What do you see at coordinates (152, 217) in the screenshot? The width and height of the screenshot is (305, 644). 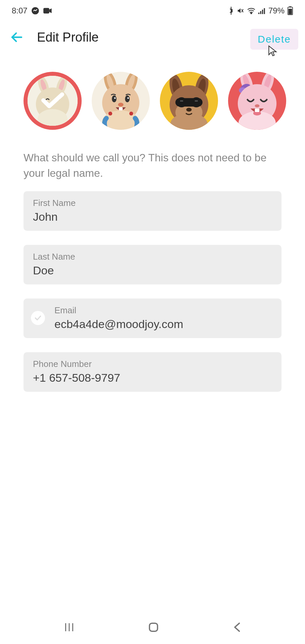 I see `first-name-value: John` at bounding box center [152, 217].